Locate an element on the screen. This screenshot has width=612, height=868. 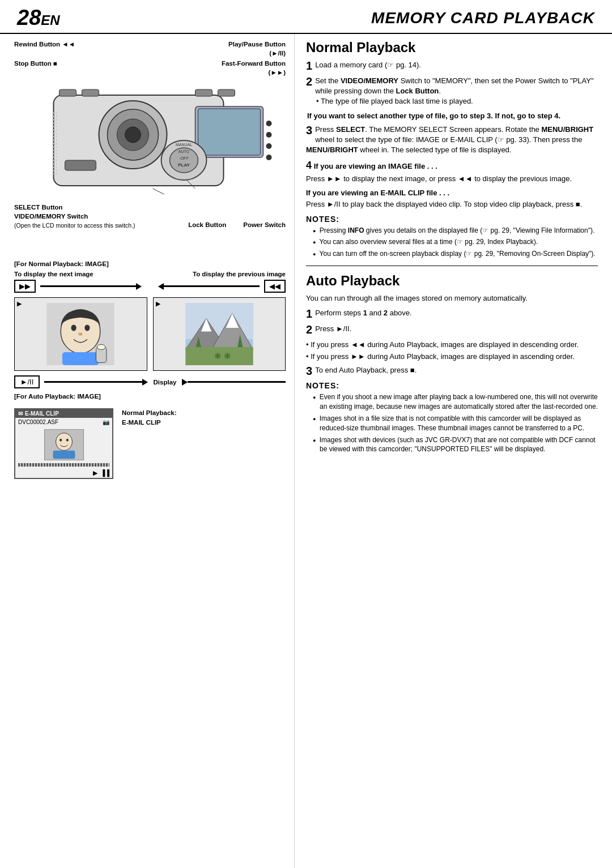
camera-illustration: MANUAL AUTO -OFF PLAY is located at coordinates (150, 140).